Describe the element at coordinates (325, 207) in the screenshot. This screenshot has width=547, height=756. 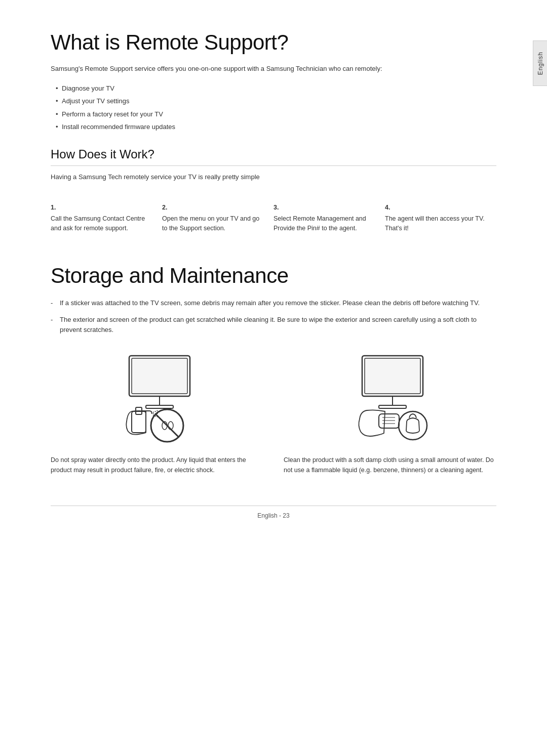
I see `step-3-number: 3.` at that location.